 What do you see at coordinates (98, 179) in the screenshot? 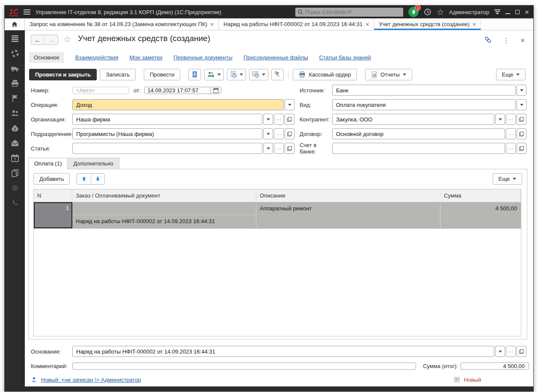
I see `move-down-button` at bounding box center [98, 179].